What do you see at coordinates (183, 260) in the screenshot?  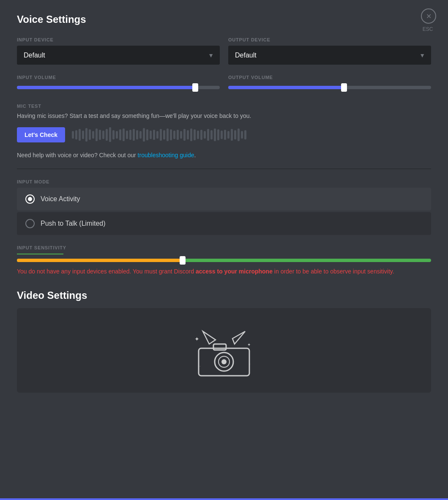 I see `sensitivity-thumb` at bounding box center [183, 260].